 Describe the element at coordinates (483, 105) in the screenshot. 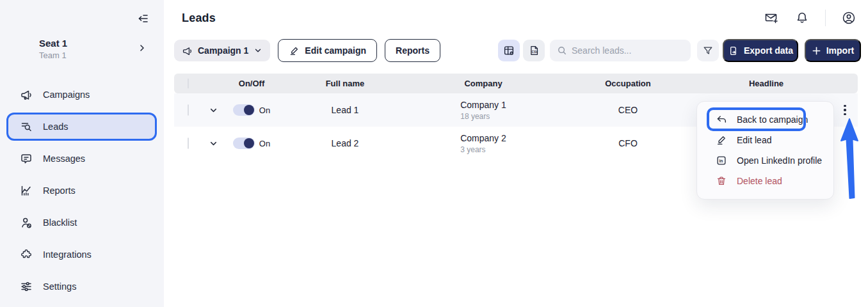

I see `cell-company: Company 1` at that location.